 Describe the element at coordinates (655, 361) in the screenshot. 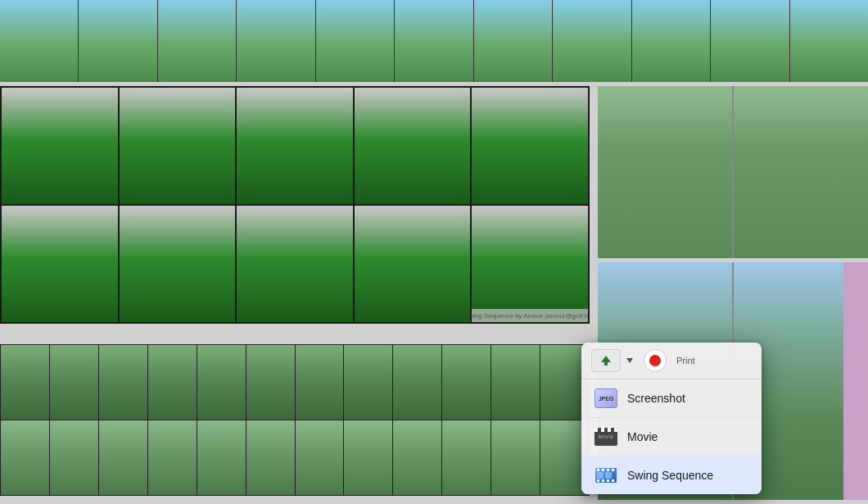

I see `record-dot` at that location.